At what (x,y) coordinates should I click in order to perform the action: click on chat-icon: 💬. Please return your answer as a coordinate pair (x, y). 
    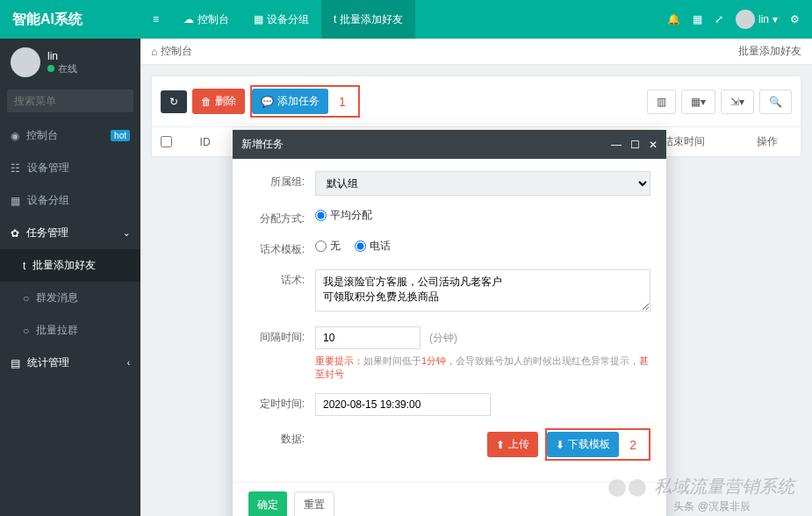
    Looking at the image, I should click on (267, 102).